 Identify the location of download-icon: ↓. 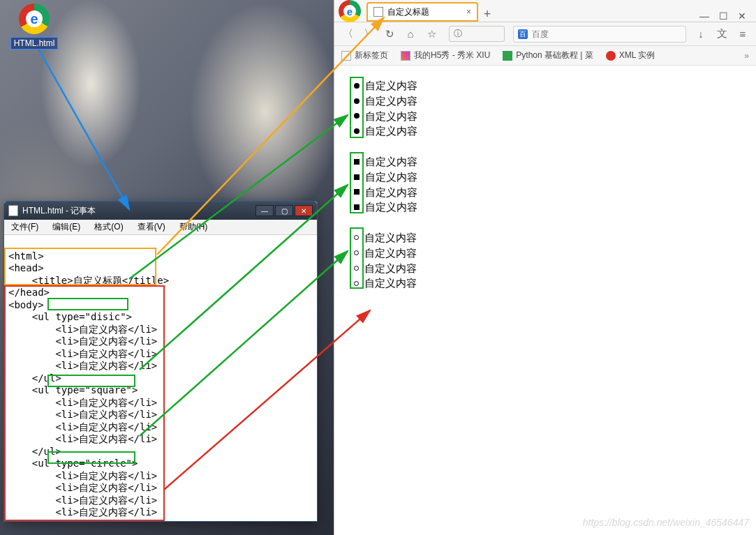
(701, 34).